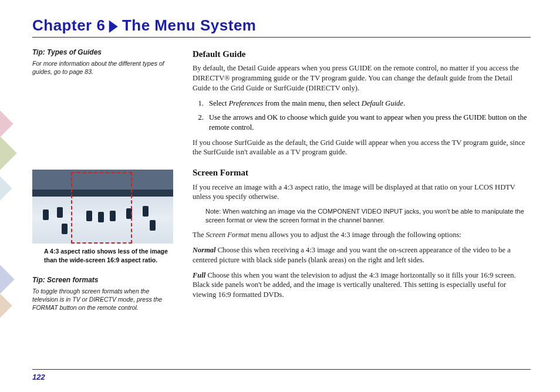 The image size is (560, 392). I want to click on section-title-screen-format: Screen Format, so click(362, 173).